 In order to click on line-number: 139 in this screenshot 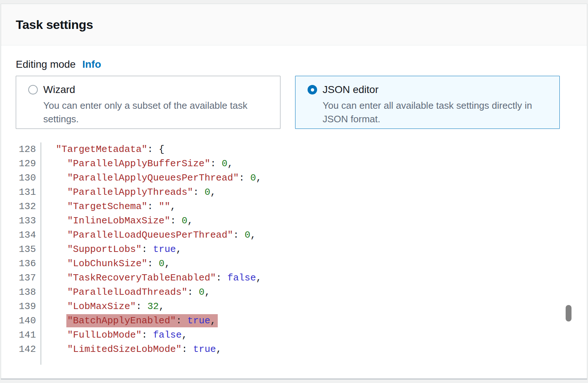, I will do `click(26, 307)`.